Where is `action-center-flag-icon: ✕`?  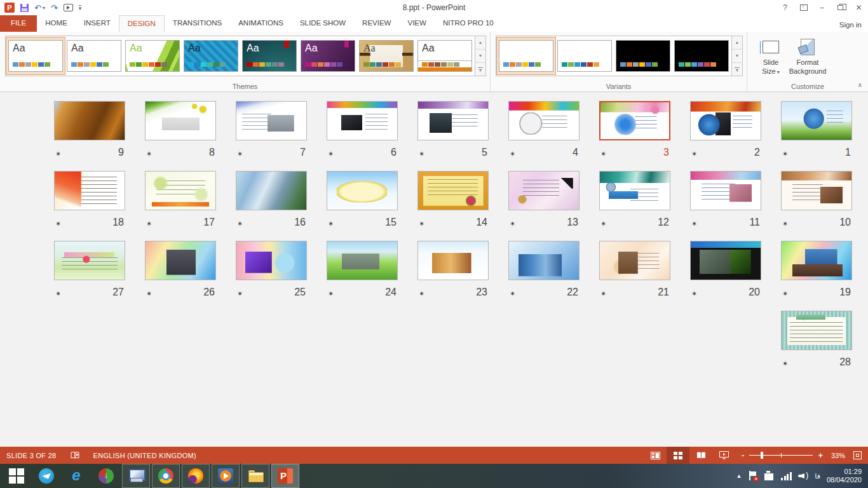 action-center-flag-icon: ✕ is located at coordinates (752, 476).